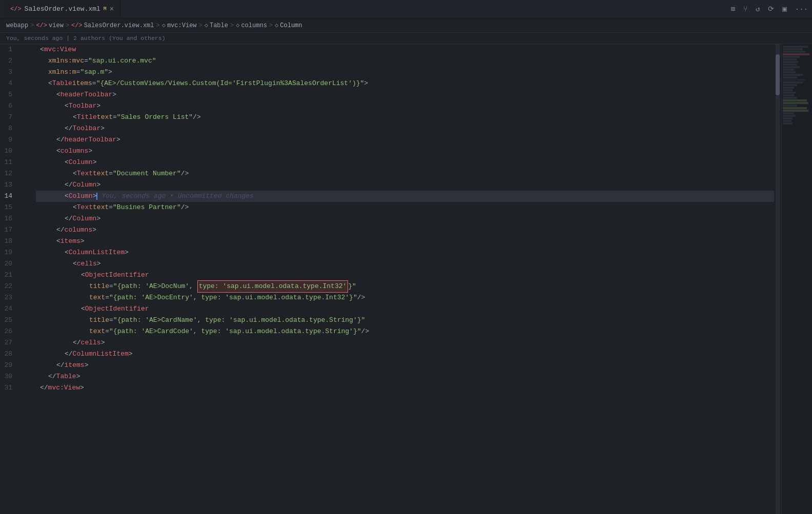  Describe the element at coordinates (8, 365) in the screenshot. I see `line-number-29: 29` at that location.